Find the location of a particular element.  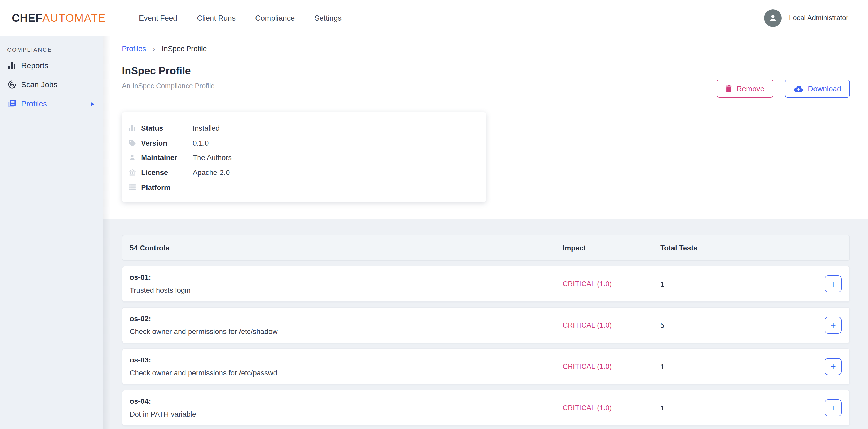

control-title: Dot in PATH variable is located at coordinates (163, 414).